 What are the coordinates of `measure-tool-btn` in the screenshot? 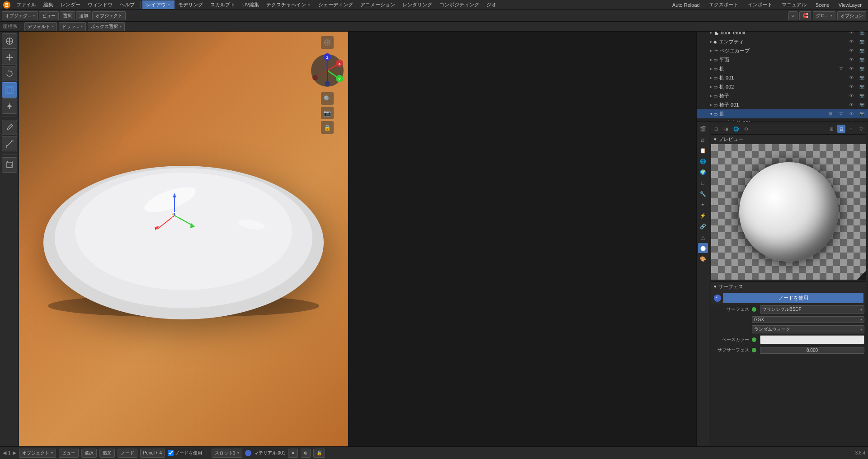 It's located at (9, 144).